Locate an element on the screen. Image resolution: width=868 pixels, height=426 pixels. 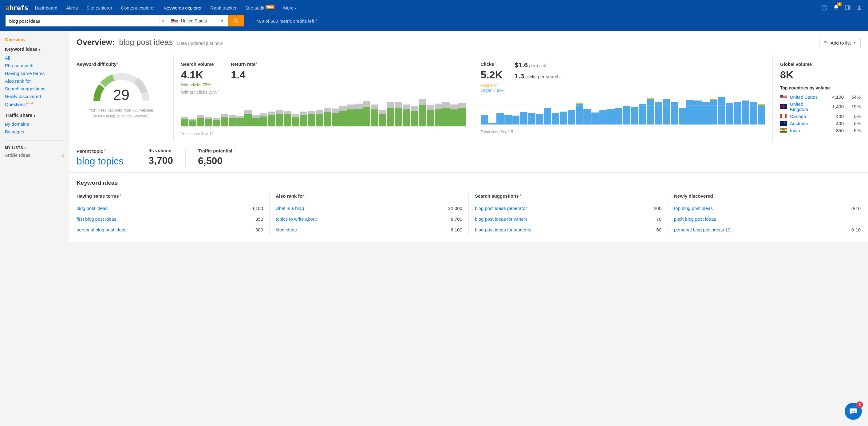
keyword-ideas-title: Keyword ideas is located at coordinates (468, 183).